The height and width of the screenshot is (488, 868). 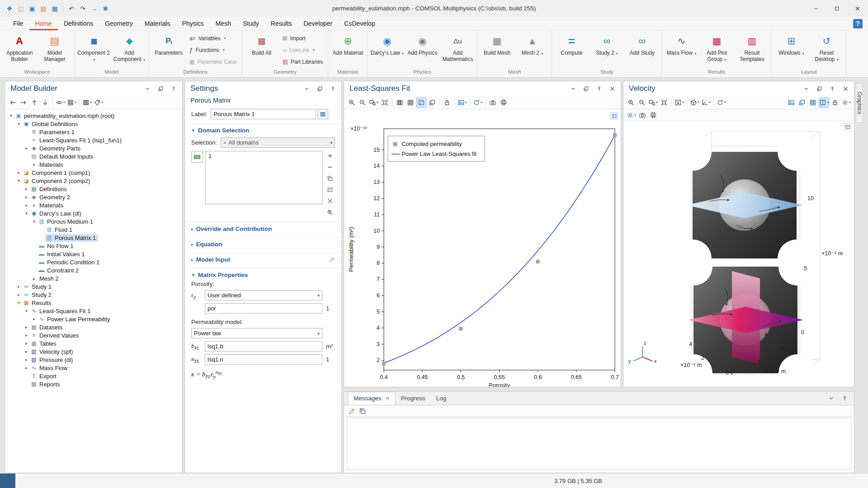 What do you see at coordinates (94, 197) in the screenshot?
I see `tree-item-geometry-2: ▸◆Geometry 2` at bounding box center [94, 197].